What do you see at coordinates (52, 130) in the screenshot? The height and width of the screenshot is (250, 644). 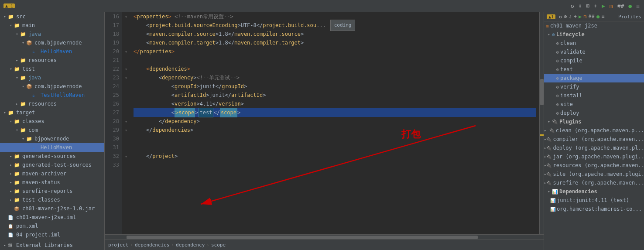 I see `tree-item-com: ▾ 📁 com` at bounding box center [52, 130].